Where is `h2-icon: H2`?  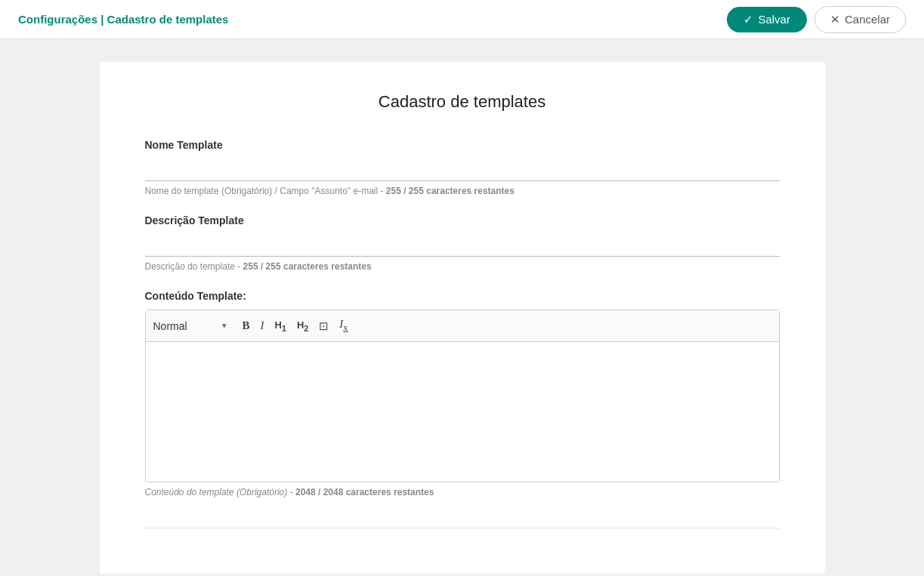 h2-icon: H2 is located at coordinates (302, 326).